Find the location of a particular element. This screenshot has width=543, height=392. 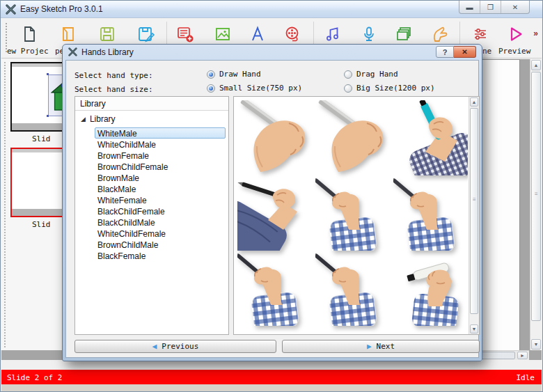

dialog-help-button: ? is located at coordinates (445, 52).